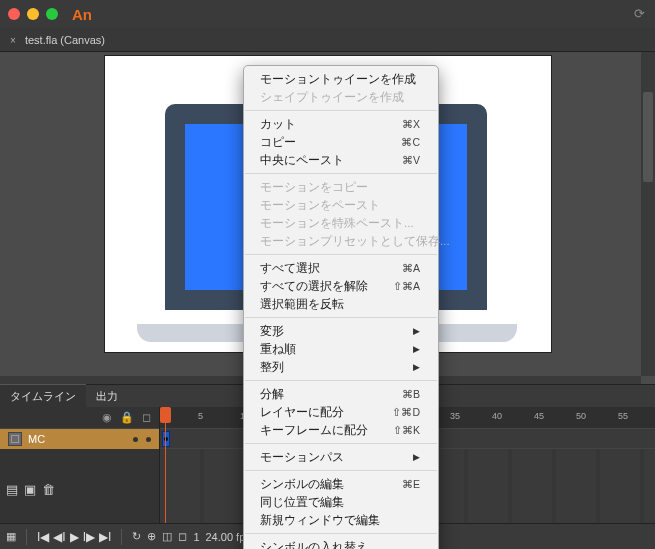 This screenshot has width=655, height=549. What do you see at coordinates (82, 14) in the screenshot?
I see `app-logo: An` at bounding box center [82, 14].